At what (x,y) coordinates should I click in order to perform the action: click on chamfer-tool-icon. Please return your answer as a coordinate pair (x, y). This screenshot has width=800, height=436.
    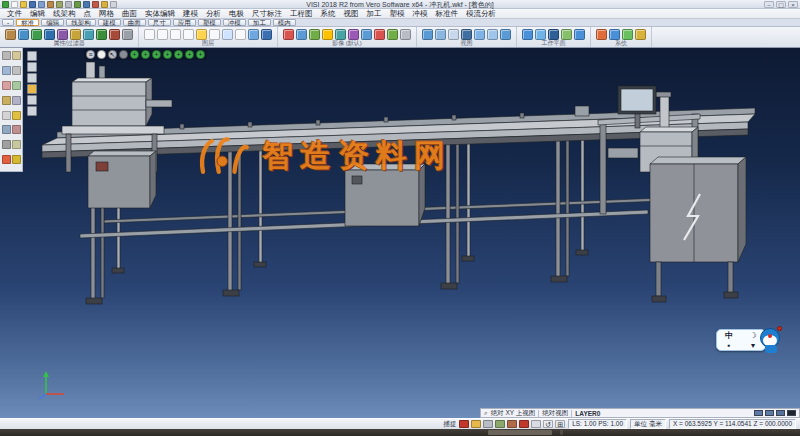
    Looking at the image, I should click on (6, 130).